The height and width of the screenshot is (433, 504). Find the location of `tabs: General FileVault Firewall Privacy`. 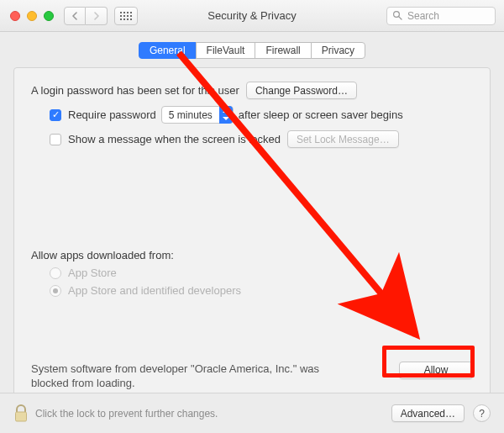

tabs: General FileVault Firewall Privacy is located at coordinates (252, 50).